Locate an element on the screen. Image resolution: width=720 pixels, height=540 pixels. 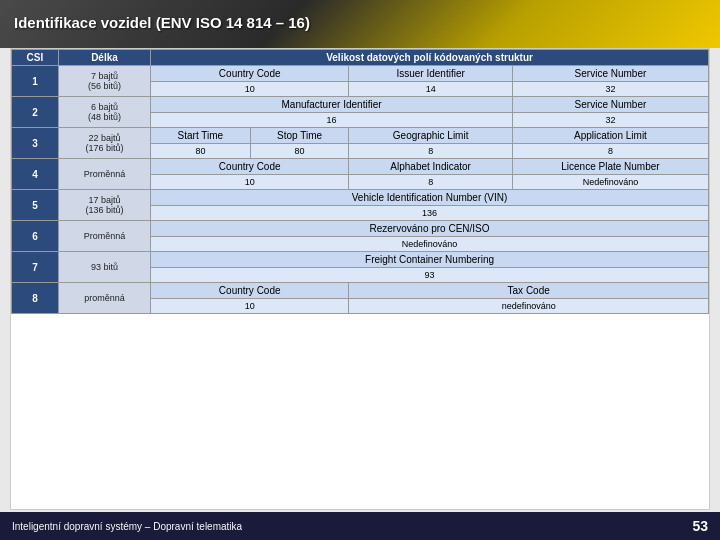
data-cell: Freight Container Numbering is located at coordinates (430, 260).